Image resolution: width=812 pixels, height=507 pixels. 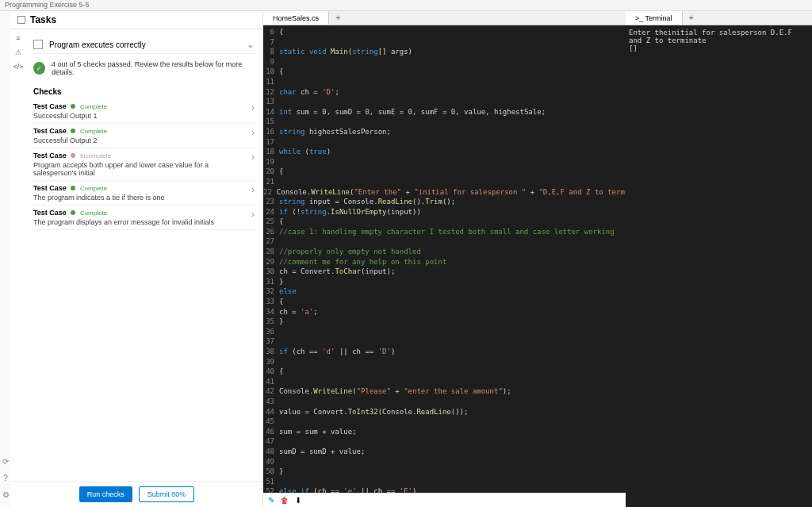 What do you see at coordinates (6, 495) in the screenshot?
I see `gear-icon: ⚙` at bounding box center [6, 495].